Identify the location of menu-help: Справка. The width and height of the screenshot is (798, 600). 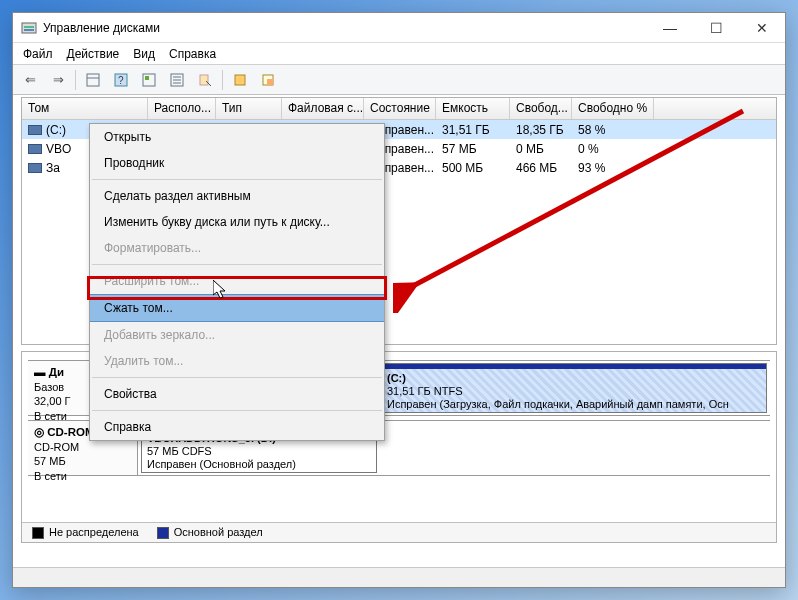
(192, 54).